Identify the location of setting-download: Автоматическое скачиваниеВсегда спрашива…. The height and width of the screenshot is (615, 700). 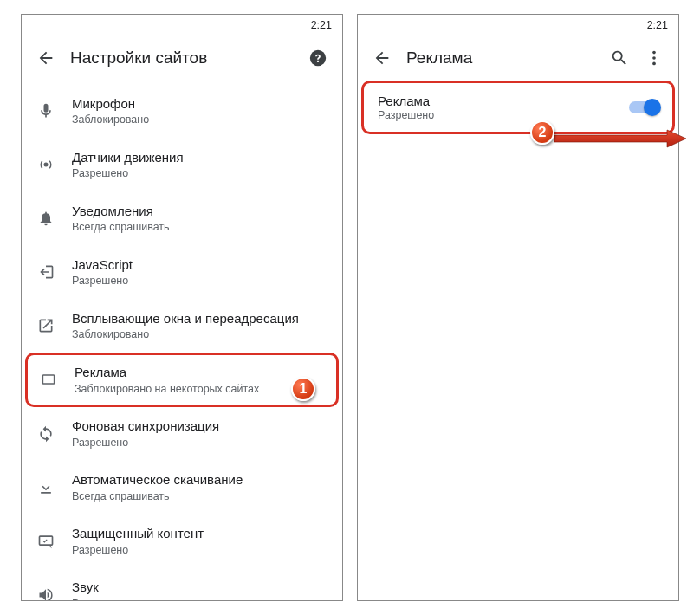
(182, 488).